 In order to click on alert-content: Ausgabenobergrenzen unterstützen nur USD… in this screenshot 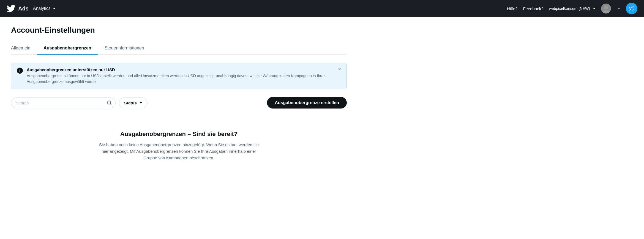, I will do `click(184, 76)`.